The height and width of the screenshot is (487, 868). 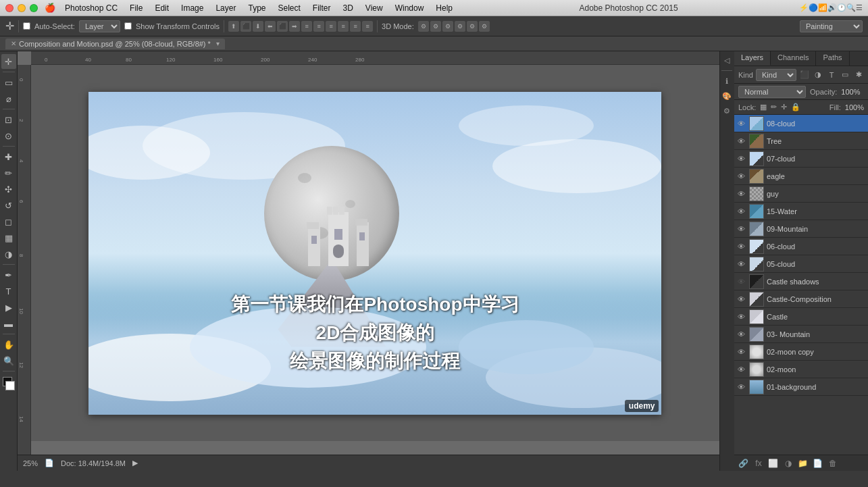 I want to click on hand-tool: ✋, so click(x=9, y=344).